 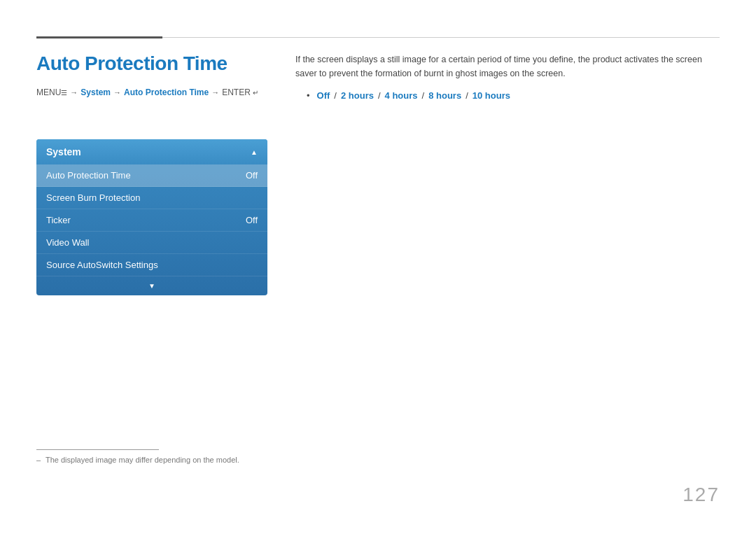 I want to click on footnote-content: The displayed image may differ depending…, so click(x=143, y=460).